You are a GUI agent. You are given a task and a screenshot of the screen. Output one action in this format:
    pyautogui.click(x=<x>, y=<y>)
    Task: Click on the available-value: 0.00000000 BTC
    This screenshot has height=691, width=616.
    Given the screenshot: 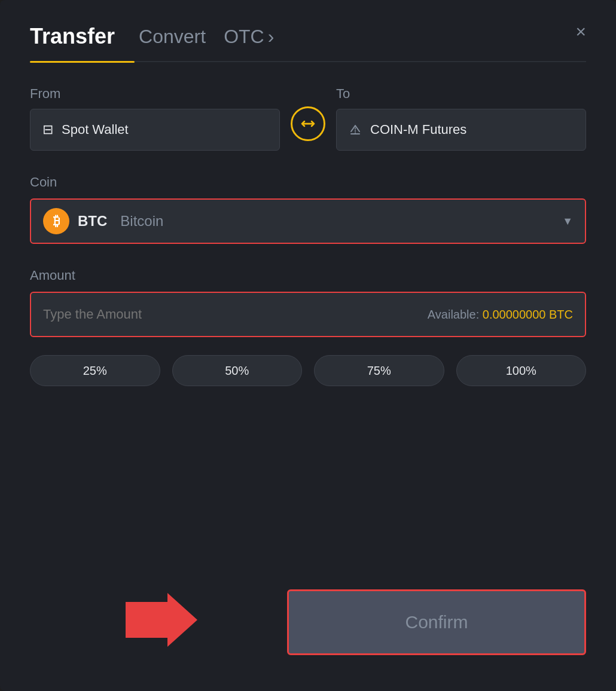 What is the action you would take?
    pyautogui.click(x=527, y=314)
    